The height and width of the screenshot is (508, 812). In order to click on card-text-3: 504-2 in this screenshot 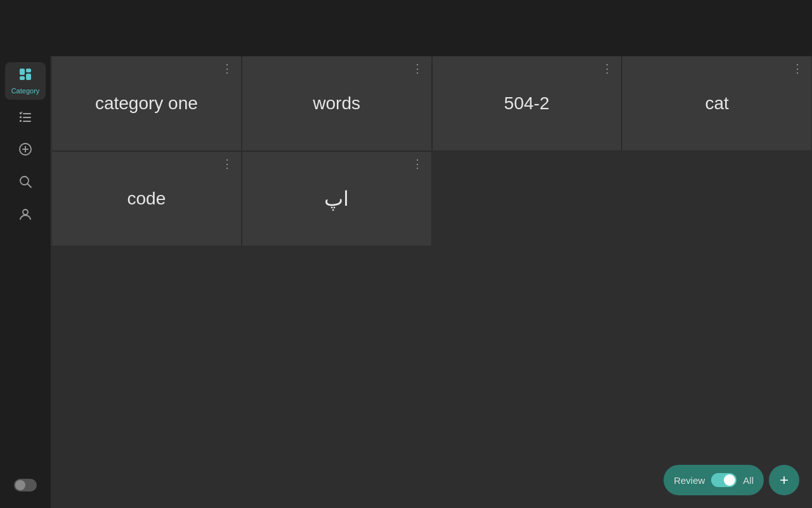, I will do `click(527, 104)`.